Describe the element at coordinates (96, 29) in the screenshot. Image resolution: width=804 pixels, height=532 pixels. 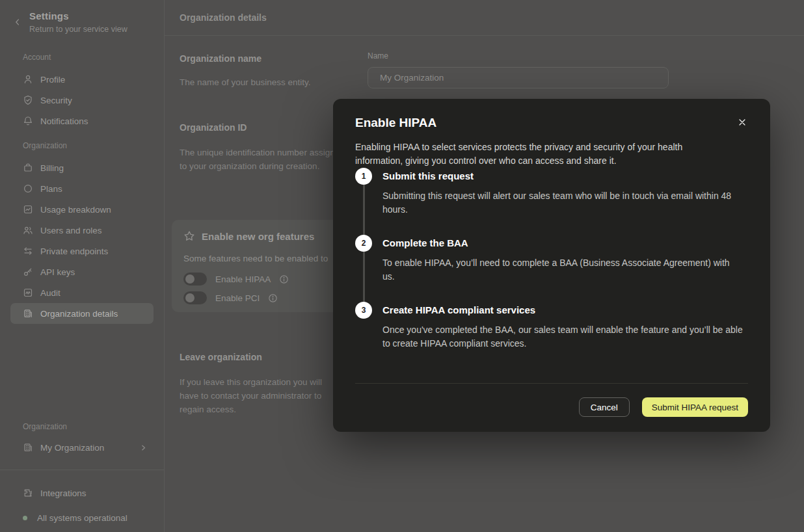
I see `sidebar-subtitle: Return to your service view` at that location.